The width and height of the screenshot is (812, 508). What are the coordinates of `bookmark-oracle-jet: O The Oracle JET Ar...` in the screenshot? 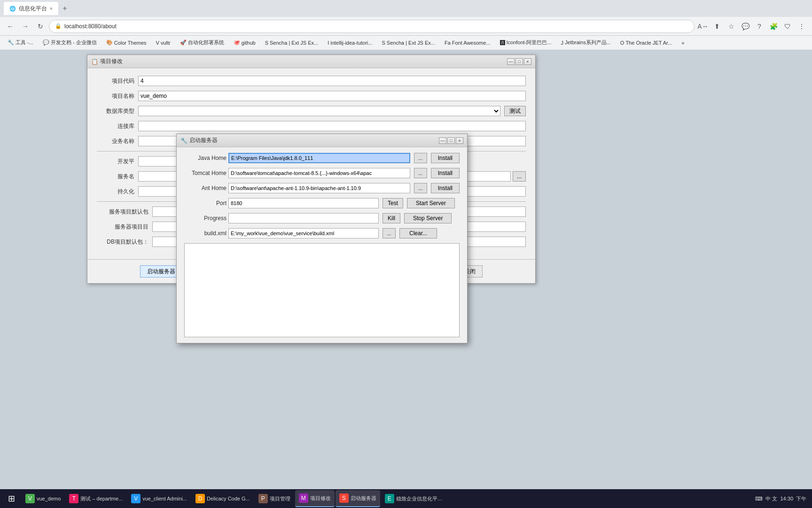 It's located at (646, 43).